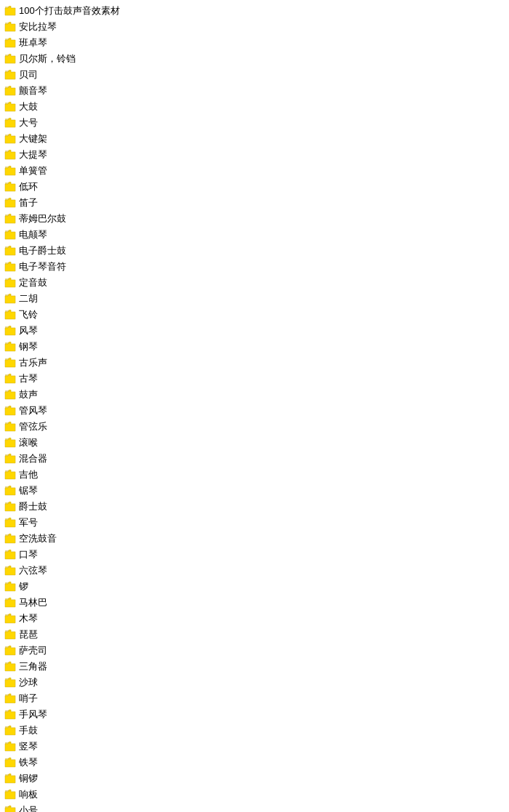  What do you see at coordinates (33, 283) in the screenshot?
I see `item-label: 定音鼓` at bounding box center [33, 283].